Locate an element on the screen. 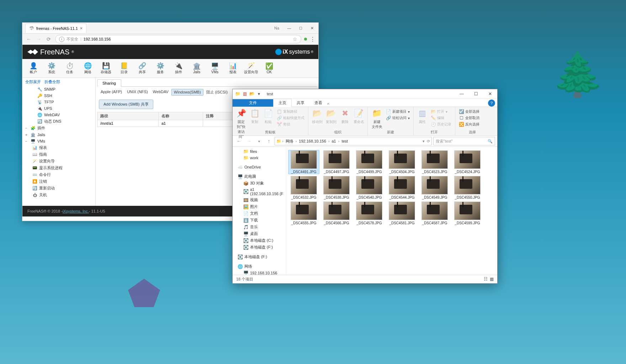 The image size is (626, 364). back-button: ← is located at coordinates (29, 39).